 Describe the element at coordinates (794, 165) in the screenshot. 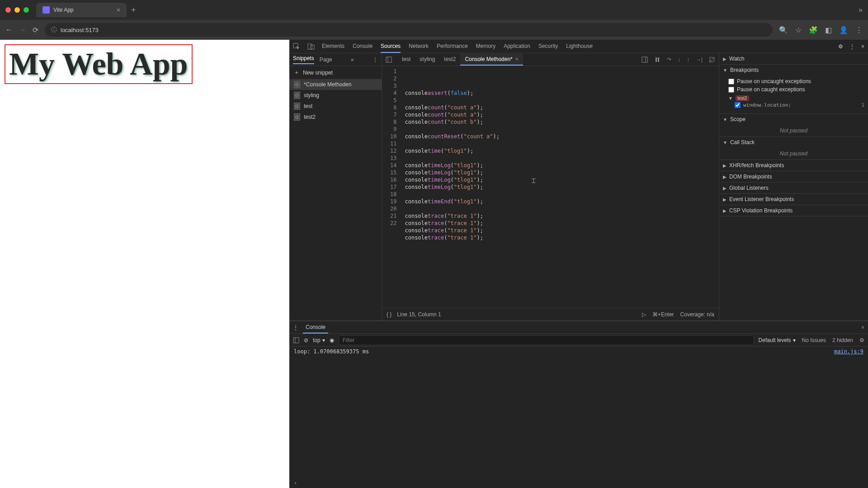

I see `xhr-header: ▶XHR/fetch Breakpoints` at that location.